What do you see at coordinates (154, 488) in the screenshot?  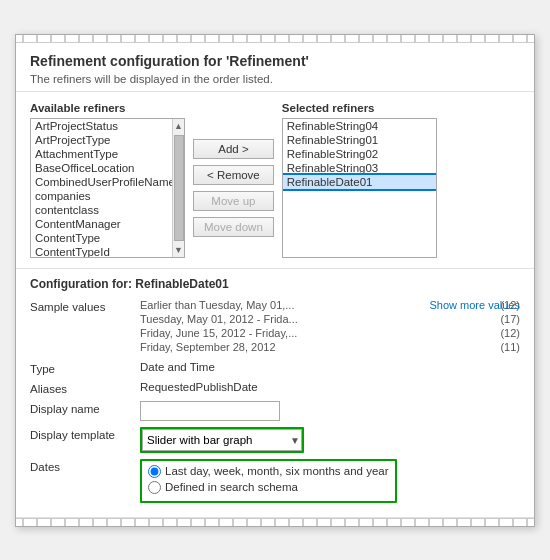 I see `dates-radio-search-schema` at bounding box center [154, 488].